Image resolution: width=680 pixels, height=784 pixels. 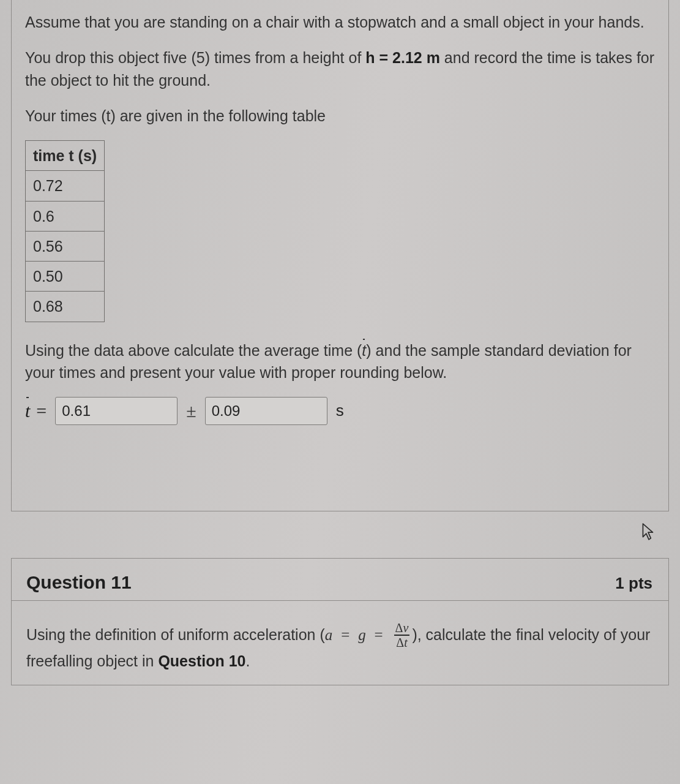 I want to click on q10-height-value: h = 2.12 m, so click(x=403, y=58).